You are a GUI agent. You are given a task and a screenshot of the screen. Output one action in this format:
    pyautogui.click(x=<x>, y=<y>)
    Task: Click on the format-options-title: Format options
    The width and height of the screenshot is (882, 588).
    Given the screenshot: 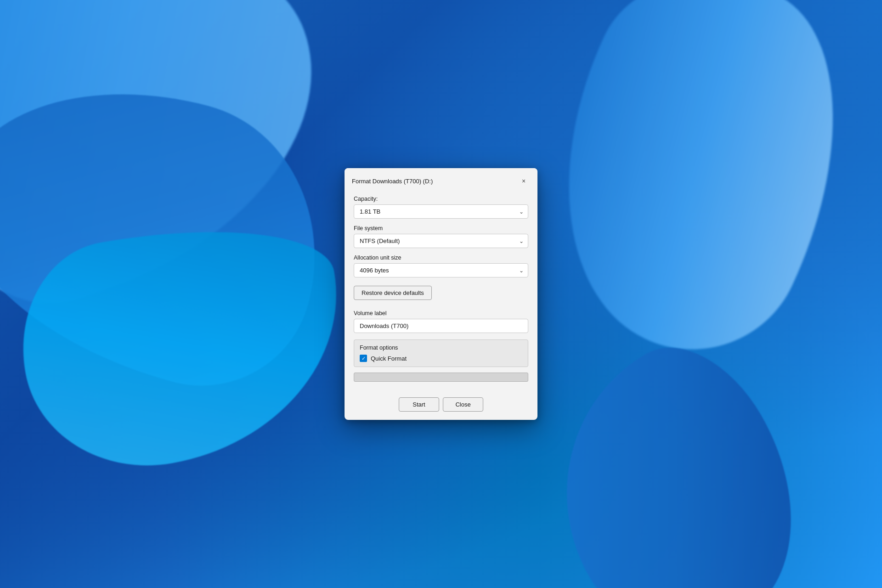 What is the action you would take?
    pyautogui.click(x=441, y=348)
    